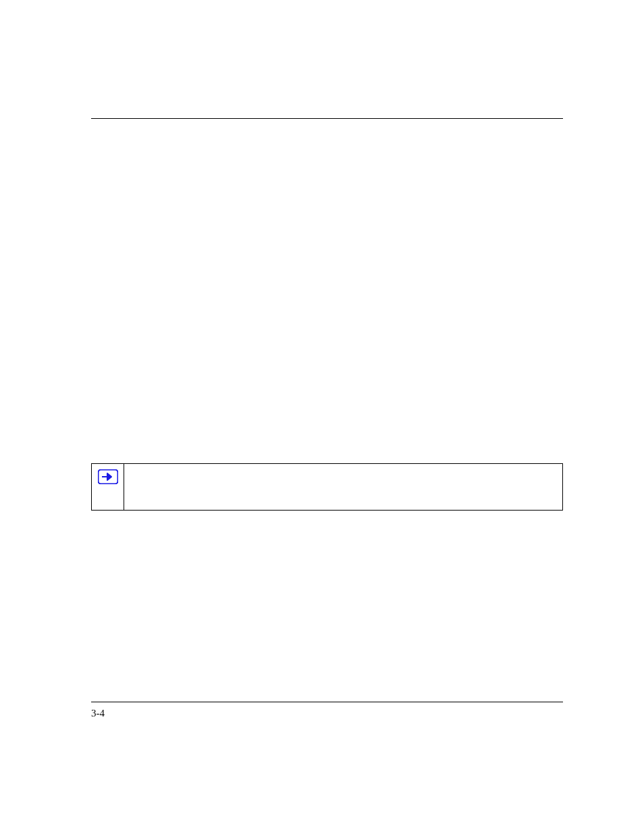  Describe the element at coordinates (98, 713) in the screenshot. I see `page-number: 3-4` at that location.